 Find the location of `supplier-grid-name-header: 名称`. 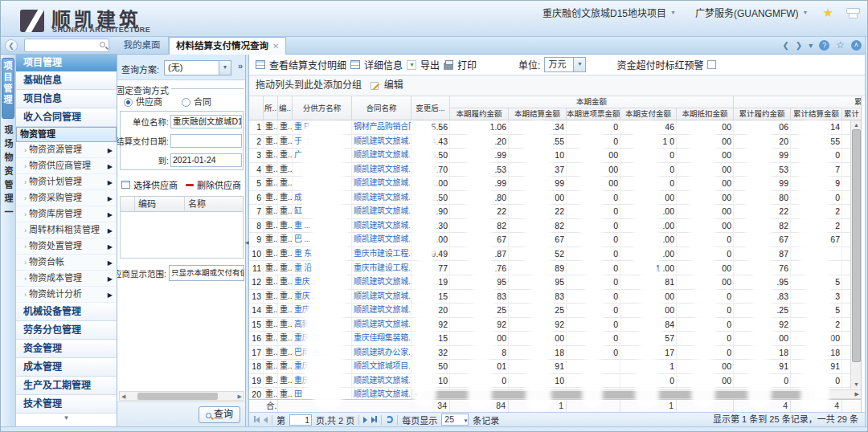

supplier-grid-name-header: 名称 is located at coordinates (214, 204).